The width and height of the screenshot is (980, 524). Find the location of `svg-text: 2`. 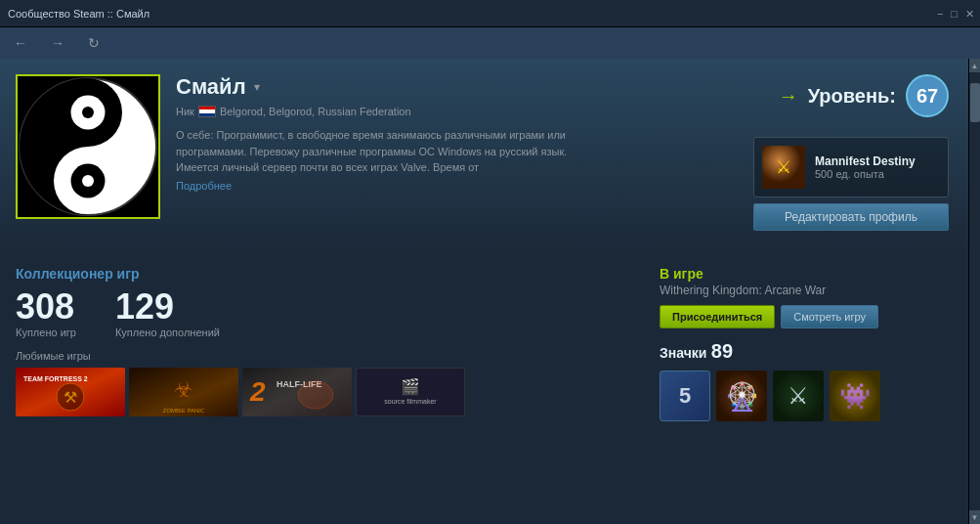

svg-text: 2 is located at coordinates (258, 391).